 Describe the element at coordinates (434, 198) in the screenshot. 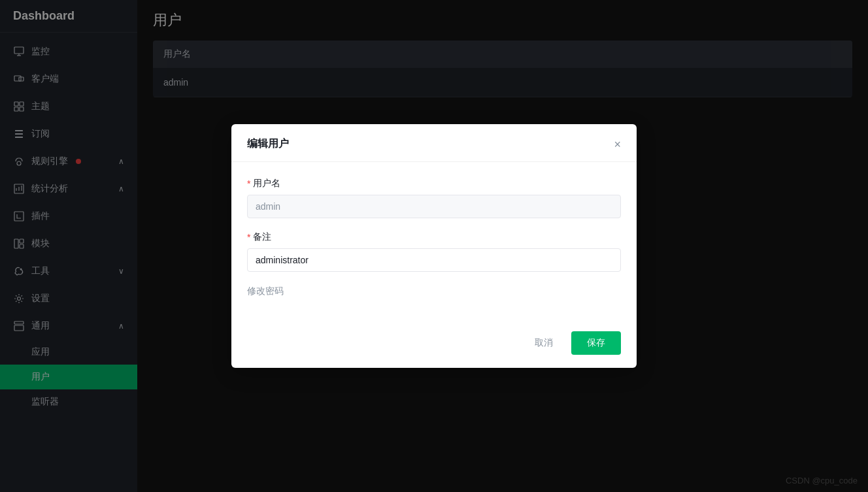

I see `username-form-item: * 用户名` at that location.